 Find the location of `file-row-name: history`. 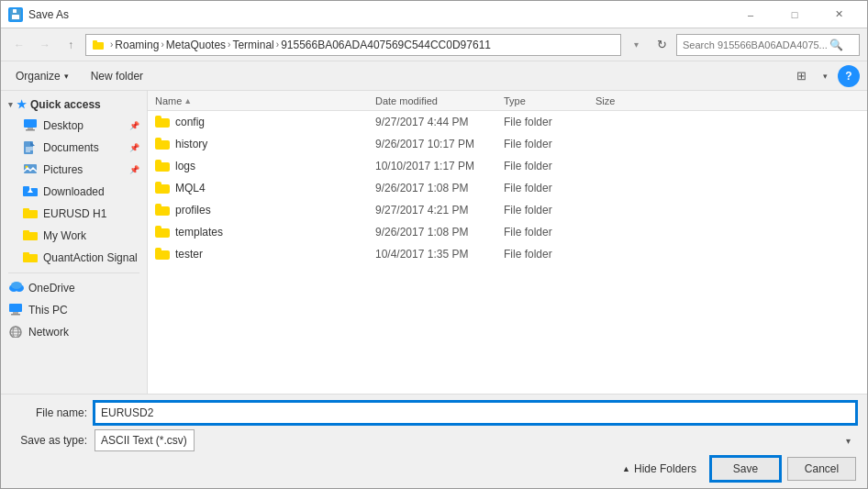

file-row-name: history is located at coordinates (265, 144).